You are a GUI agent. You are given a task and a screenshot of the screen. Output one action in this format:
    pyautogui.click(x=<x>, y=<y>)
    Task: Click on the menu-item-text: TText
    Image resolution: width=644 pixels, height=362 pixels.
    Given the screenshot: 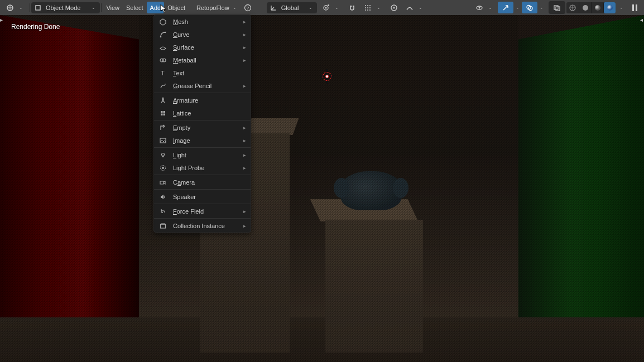 What is the action you would take?
    pyautogui.click(x=202, y=73)
    